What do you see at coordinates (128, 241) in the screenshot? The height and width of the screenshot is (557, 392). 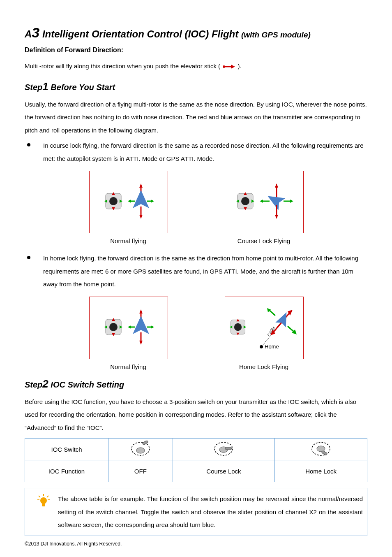 I see `caption-normal-1: Normal flying` at bounding box center [128, 241].